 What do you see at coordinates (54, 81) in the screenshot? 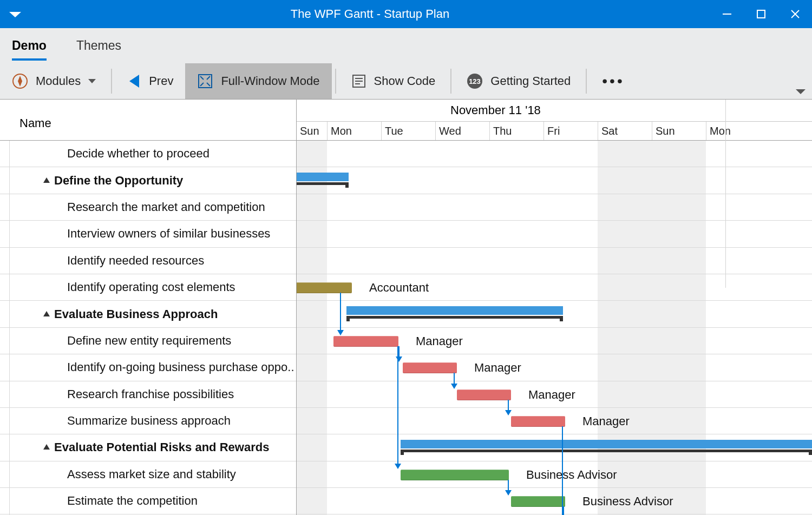
I see `modules-button: Modules` at bounding box center [54, 81].